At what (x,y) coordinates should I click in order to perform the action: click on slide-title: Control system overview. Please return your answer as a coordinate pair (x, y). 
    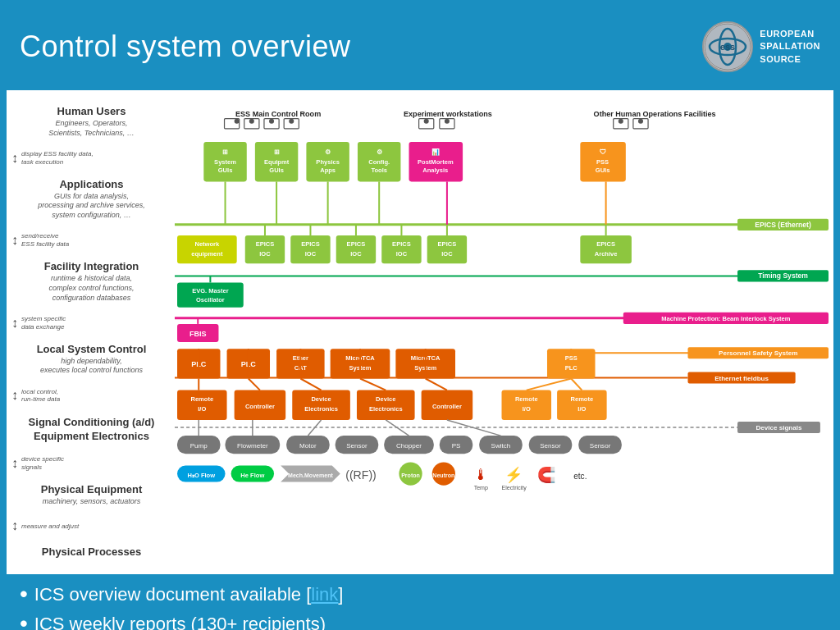
    Looking at the image, I should click on (185, 47).